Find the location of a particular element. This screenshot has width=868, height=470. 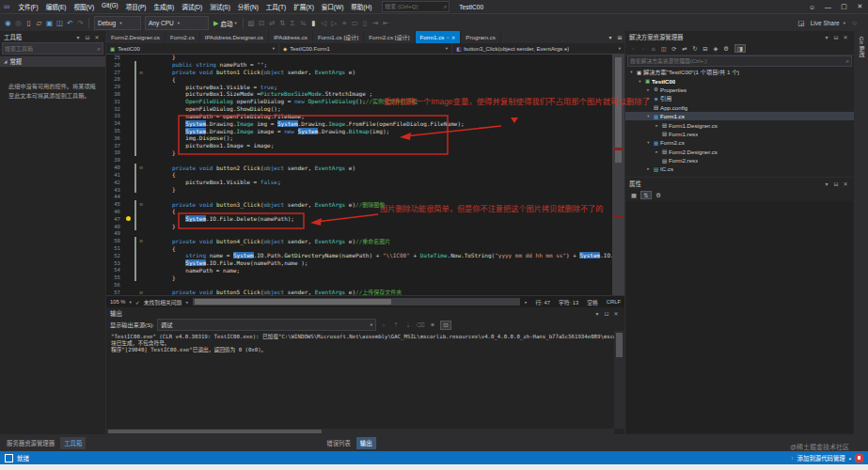

code-line-52: 52 string name = System.IO.Path.GetDirec… is located at coordinates (359, 256).